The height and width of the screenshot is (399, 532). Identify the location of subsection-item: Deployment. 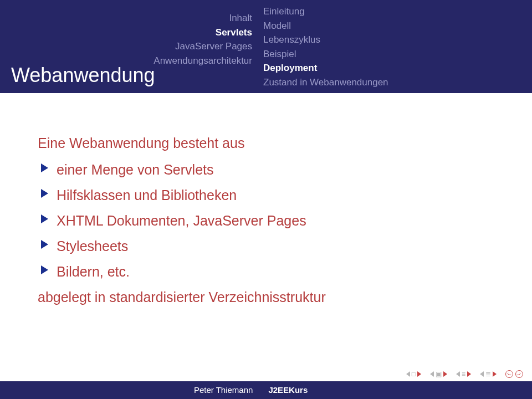
(326, 68).